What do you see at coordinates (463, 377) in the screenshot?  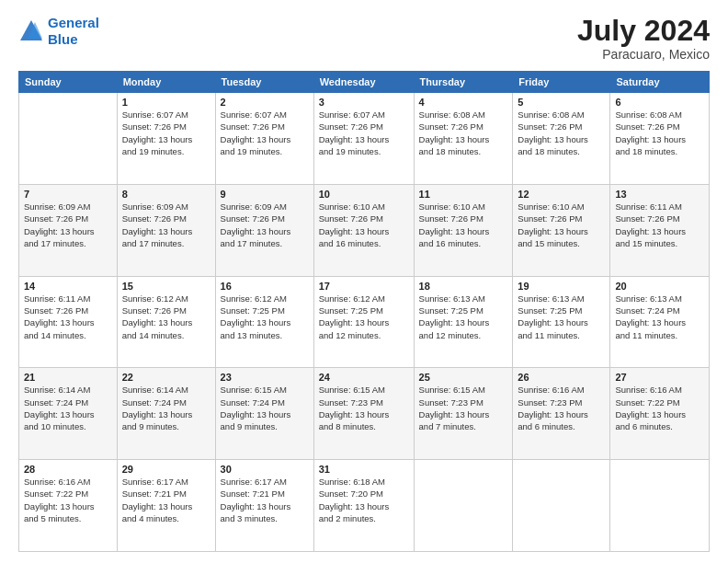 I see `day-number: 25` at bounding box center [463, 377].